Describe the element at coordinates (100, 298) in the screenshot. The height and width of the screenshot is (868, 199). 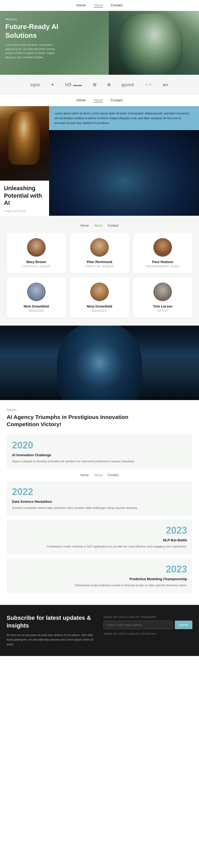
I see `team-card-nina: Nina Greenfield MANAGER` at that location.